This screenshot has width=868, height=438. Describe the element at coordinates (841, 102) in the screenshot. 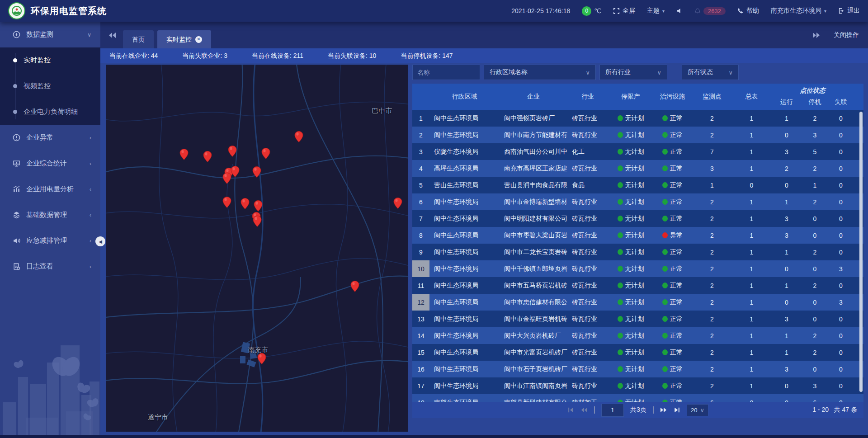

I see `column-header: 失联` at that location.